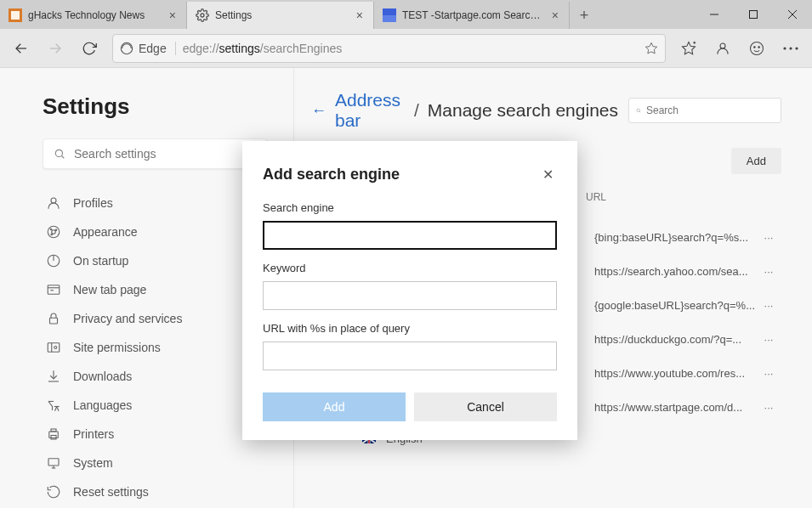 Image resolution: width=812 pixels, height=508 pixels. Describe the element at coordinates (54, 492) in the screenshot. I see `reset-icon` at that location.